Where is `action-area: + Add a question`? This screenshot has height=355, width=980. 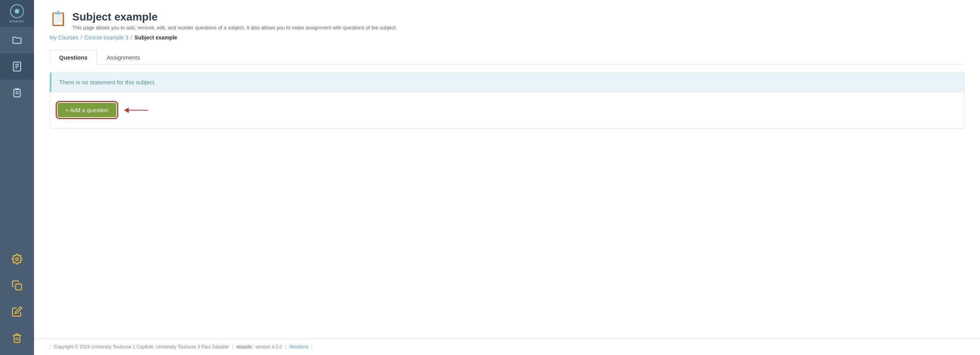
action-area: + Add a question is located at coordinates (507, 110).